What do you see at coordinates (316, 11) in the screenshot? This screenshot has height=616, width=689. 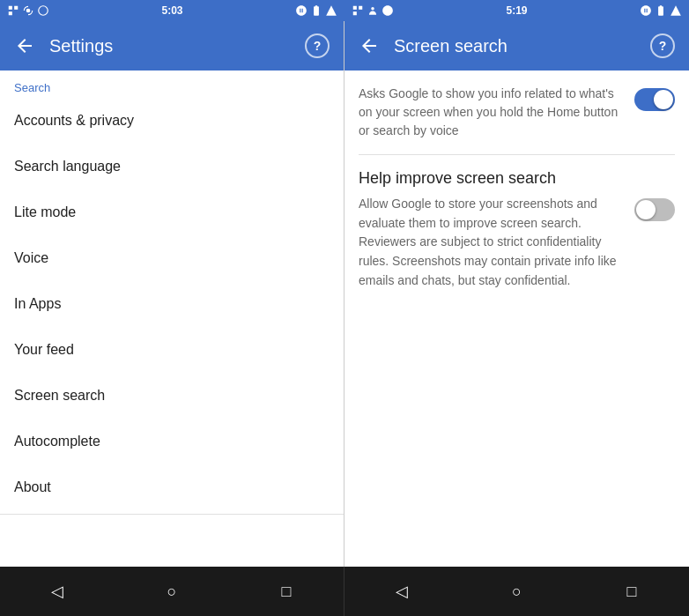 I see `status-icons-right-left` at bounding box center [316, 11].